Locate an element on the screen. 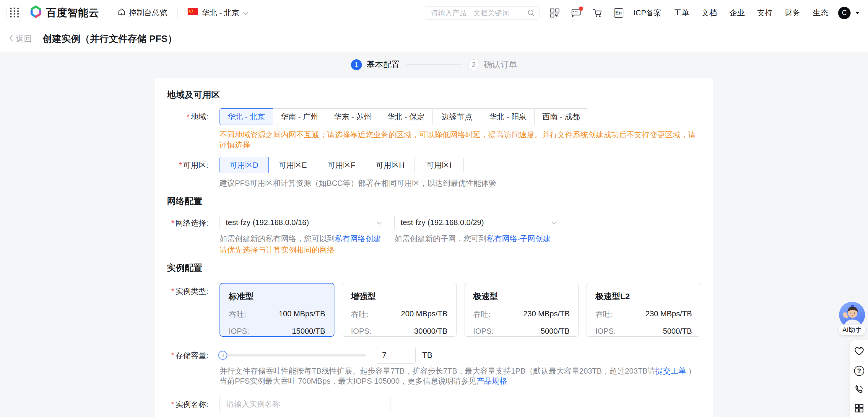  zone-option-d: 可用区D is located at coordinates (244, 165).